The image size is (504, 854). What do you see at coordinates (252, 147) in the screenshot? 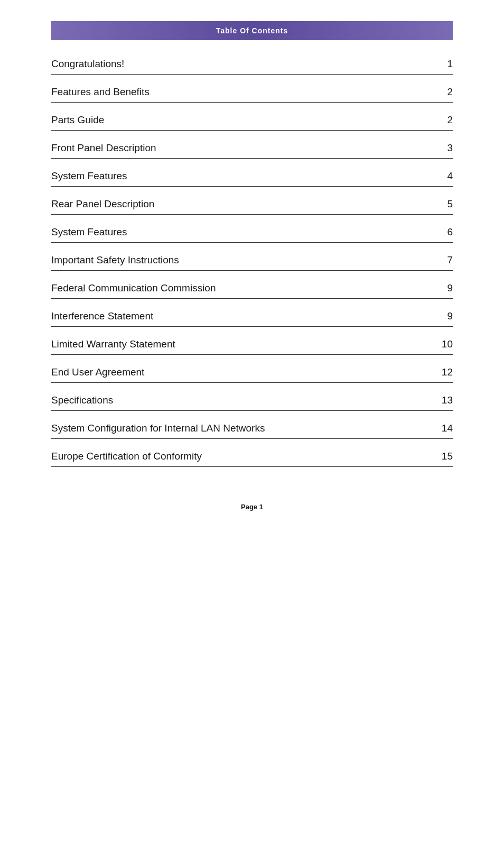
I see `toc-item: Front Panel Description3` at bounding box center [252, 147].